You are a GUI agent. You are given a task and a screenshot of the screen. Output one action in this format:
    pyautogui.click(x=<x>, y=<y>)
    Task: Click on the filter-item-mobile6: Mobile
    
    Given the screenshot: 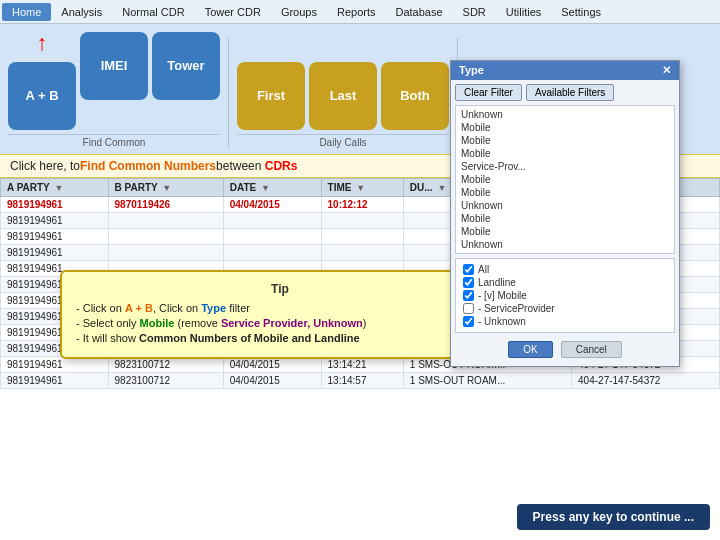 What is the action you would take?
    pyautogui.click(x=565, y=218)
    